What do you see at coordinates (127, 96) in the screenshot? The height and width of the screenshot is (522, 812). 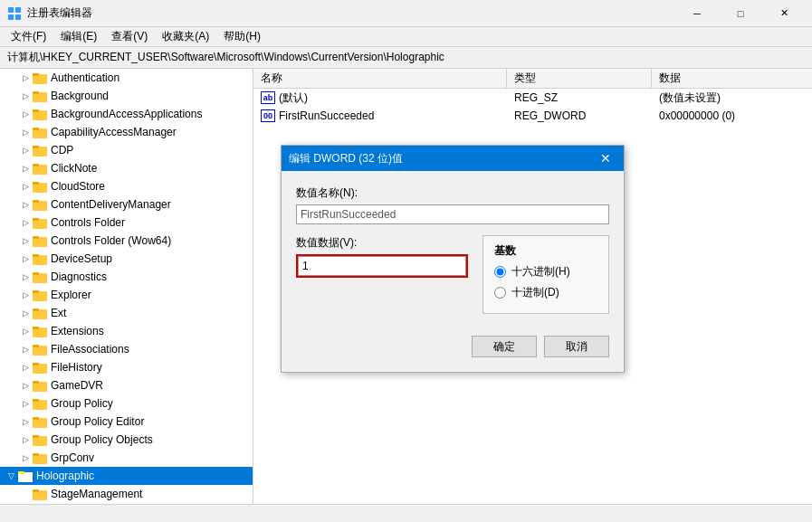 I see `tree-item-background: ▷ Background` at bounding box center [127, 96].